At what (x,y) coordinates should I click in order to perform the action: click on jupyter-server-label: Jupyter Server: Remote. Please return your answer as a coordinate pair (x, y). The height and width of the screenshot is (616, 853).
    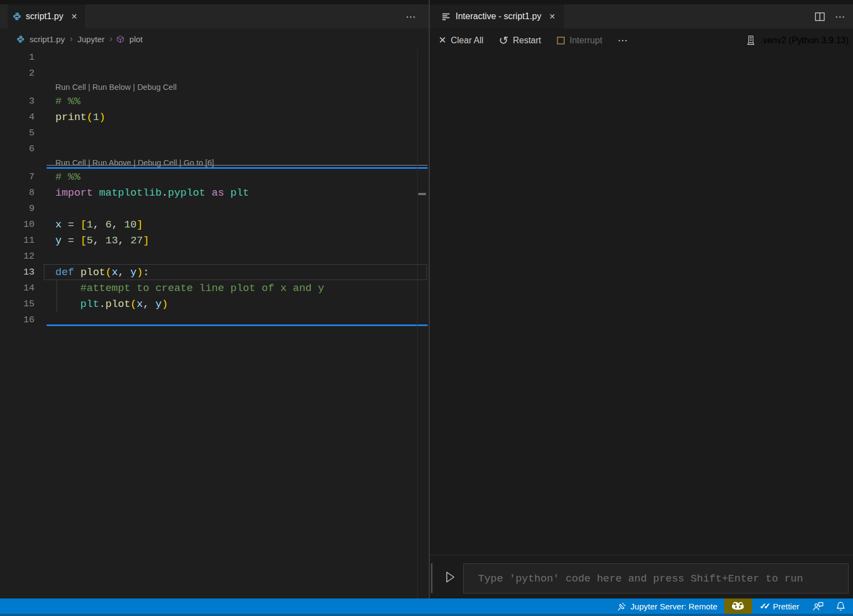
    Looking at the image, I should click on (674, 606).